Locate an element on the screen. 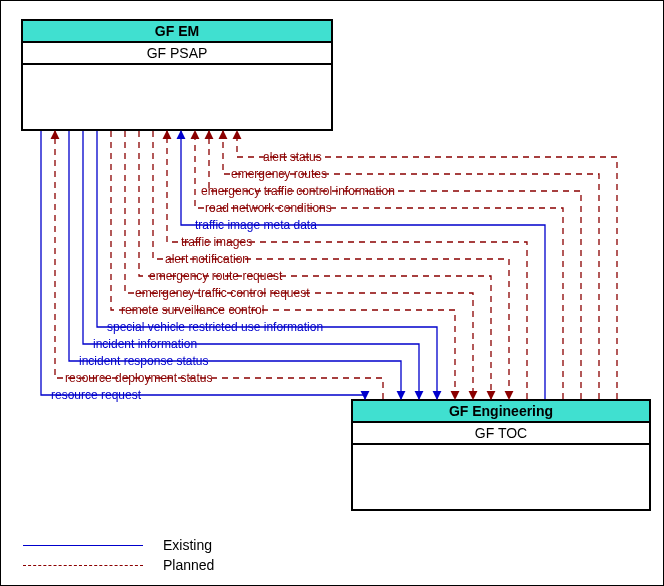 Image resolution: width=664 pixels, height=586 pixels. flow-etc-info: emergency traffic control information is located at coordinates (298, 191).